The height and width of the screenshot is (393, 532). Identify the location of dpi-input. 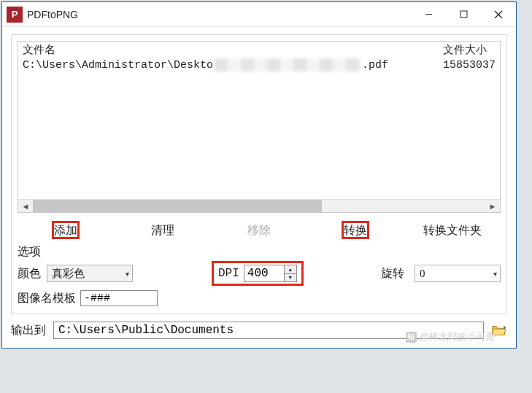
(264, 273).